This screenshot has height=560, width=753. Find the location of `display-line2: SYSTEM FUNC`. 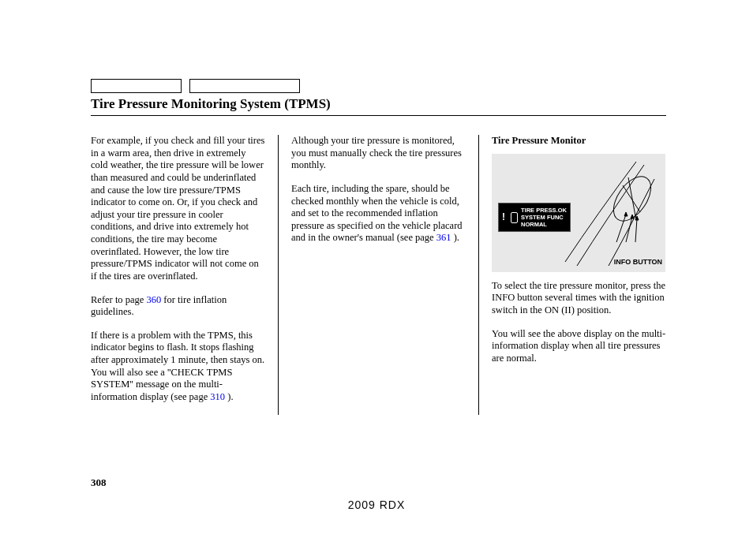

display-line2: SYSTEM FUNC is located at coordinates (542, 218).